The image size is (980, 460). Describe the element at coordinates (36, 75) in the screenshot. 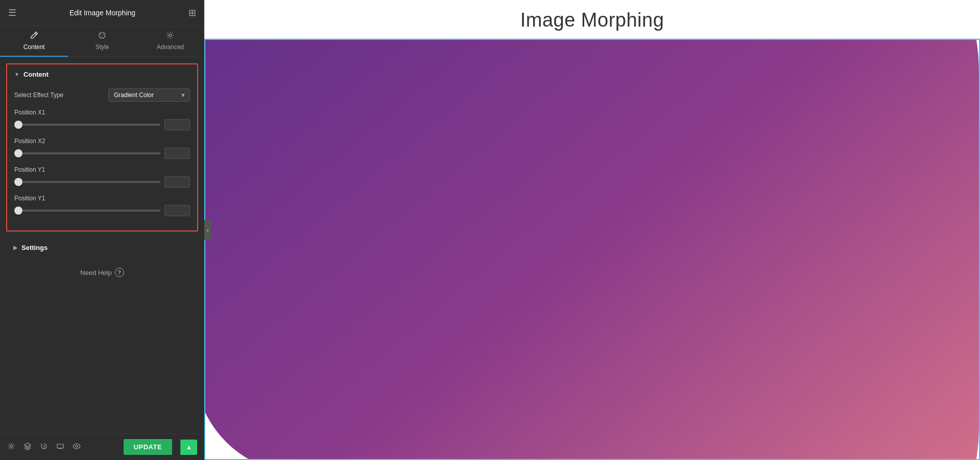

I see `content-section-title: Content` at that location.